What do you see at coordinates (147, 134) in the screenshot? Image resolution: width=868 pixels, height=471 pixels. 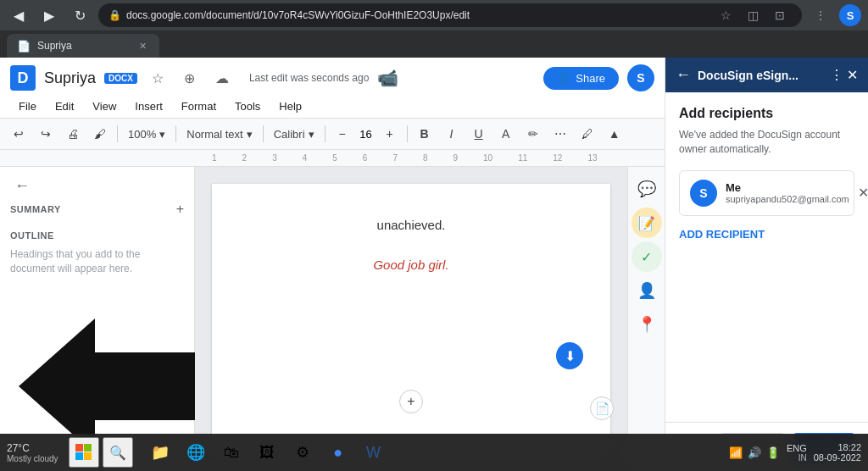 I see `zoom-dropdown: 100% ▾` at bounding box center [147, 134].